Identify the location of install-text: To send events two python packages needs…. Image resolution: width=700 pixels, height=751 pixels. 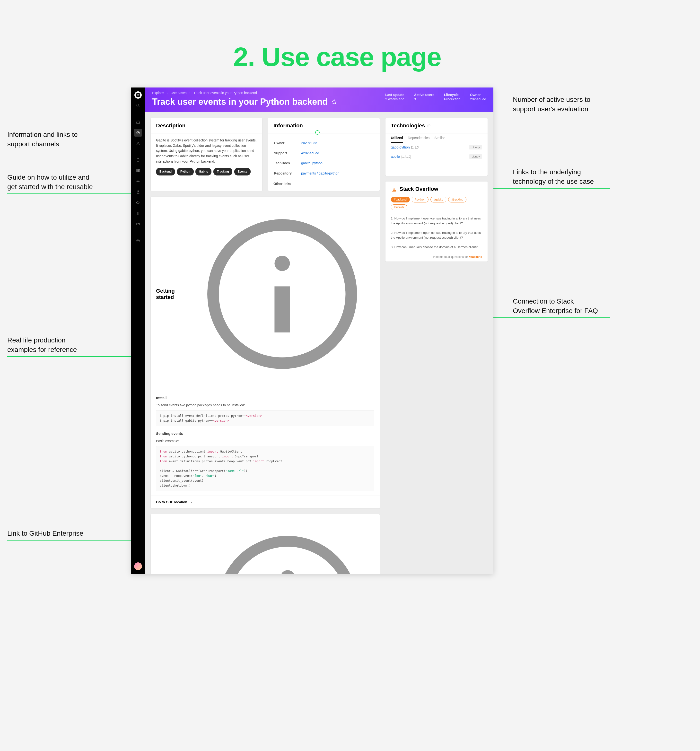
(265, 405).